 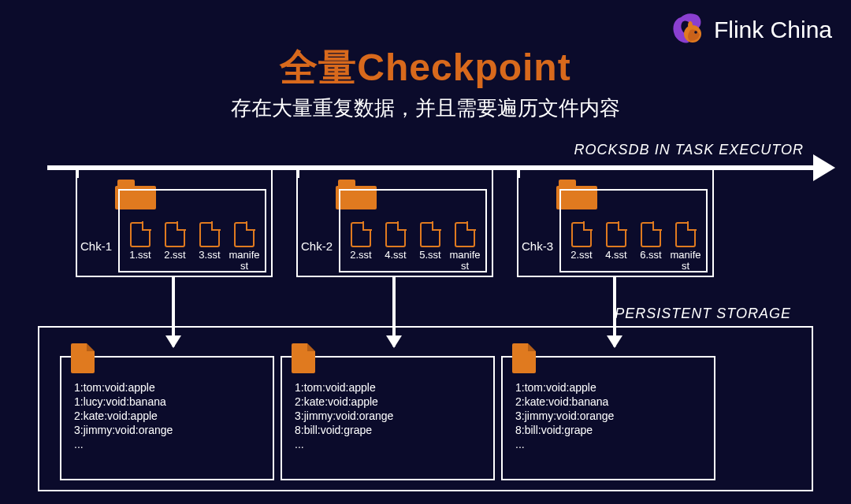 What do you see at coordinates (390, 417) in the screenshot?
I see `snapshot-content: 1:tom:void:apple 2:kate:void:apple 3:jim…` at bounding box center [390, 417].